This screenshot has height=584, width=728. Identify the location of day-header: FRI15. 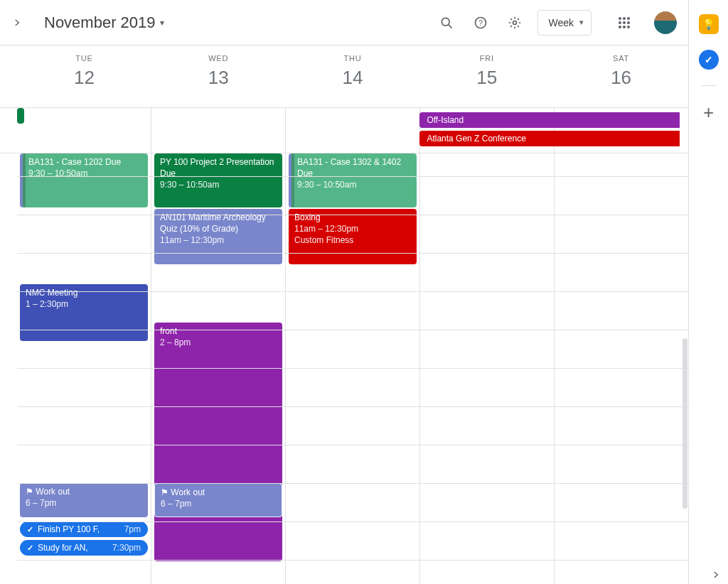
(486, 77).